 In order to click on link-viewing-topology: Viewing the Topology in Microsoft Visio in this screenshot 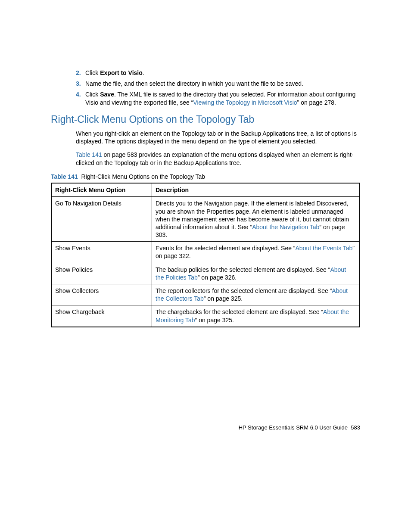, I will do `click(245, 103)`.